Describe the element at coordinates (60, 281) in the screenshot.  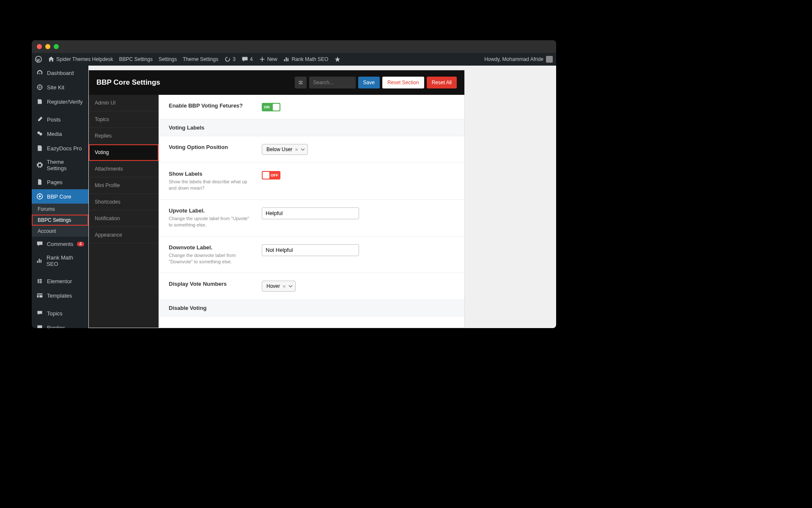
I see `nav-elementor: Elementor` at that location.